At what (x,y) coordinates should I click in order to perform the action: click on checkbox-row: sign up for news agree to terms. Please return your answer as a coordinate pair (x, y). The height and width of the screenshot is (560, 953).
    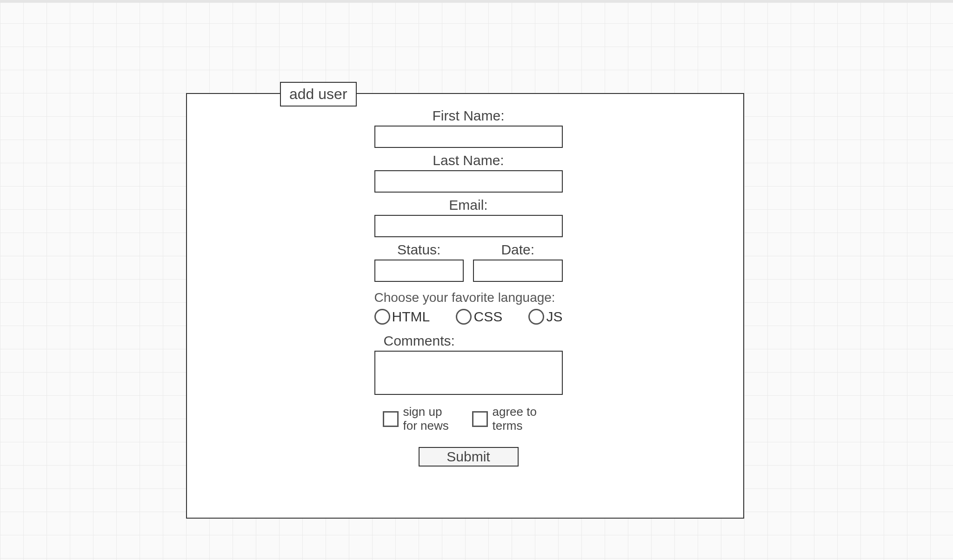
    Looking at the image, I should click on (469, 419).